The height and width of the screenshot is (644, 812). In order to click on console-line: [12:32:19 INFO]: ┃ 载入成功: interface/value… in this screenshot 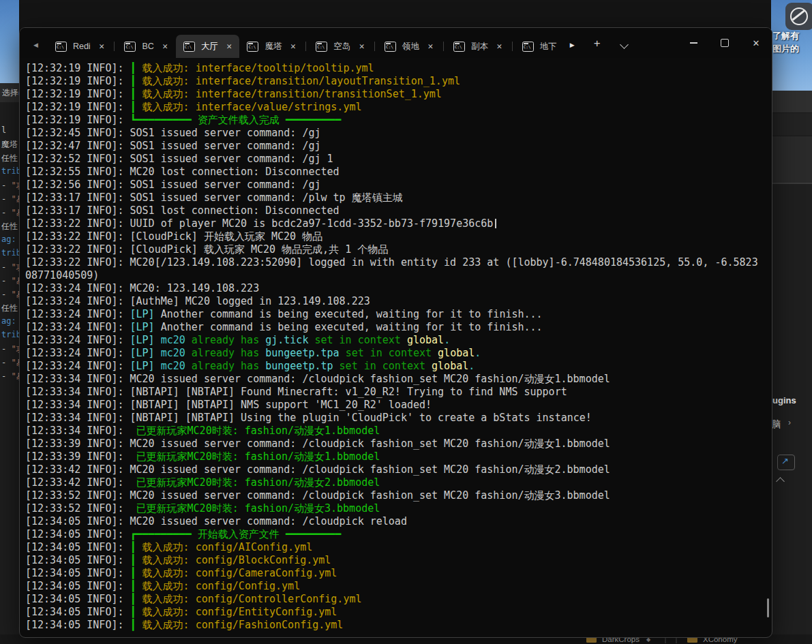, I will do `click(398, 108)`.